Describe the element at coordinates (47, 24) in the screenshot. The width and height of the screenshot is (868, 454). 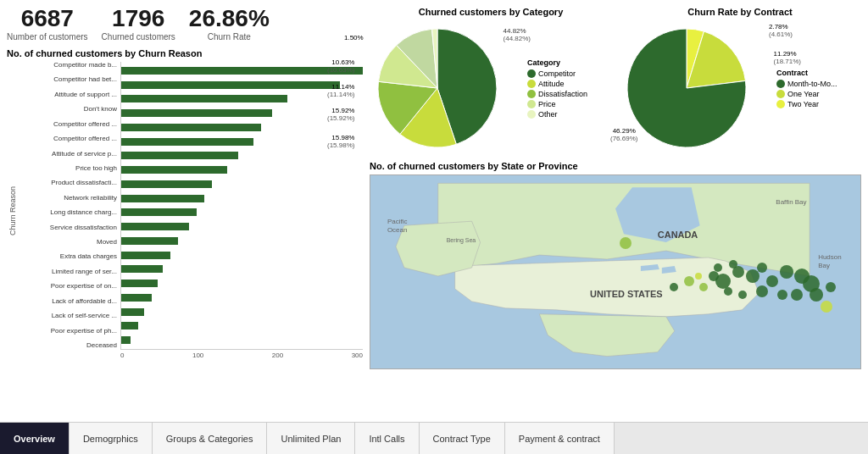
I see `kpi-customers: 6687 Number of customers` at that location.